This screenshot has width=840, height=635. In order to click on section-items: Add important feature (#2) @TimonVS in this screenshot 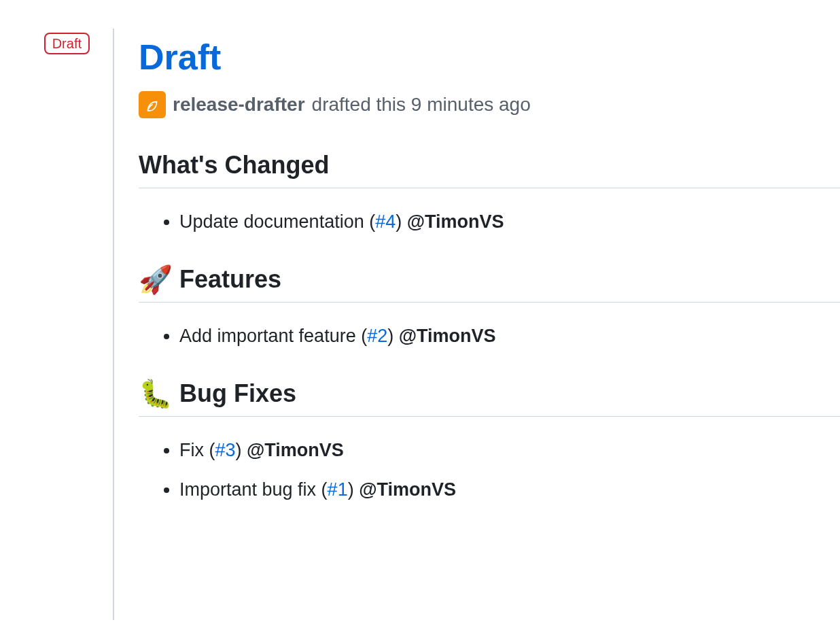, I will do `click(489, 336)`.